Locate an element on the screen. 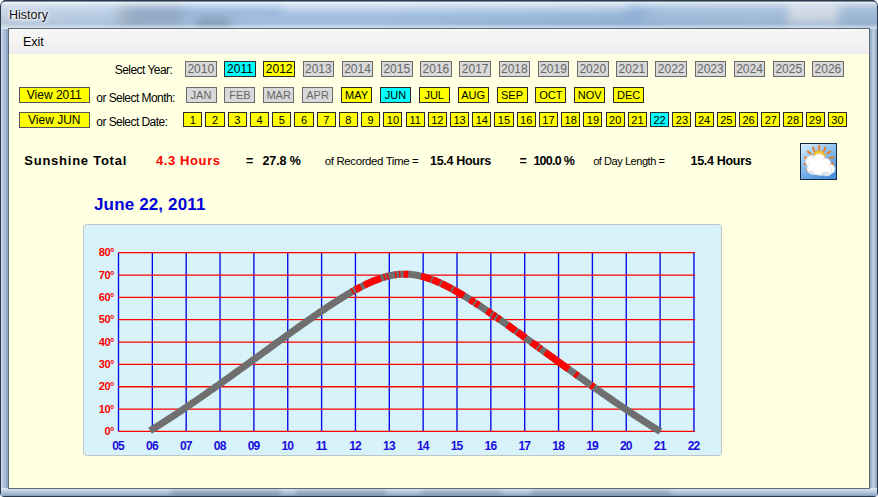  svg-text: 22 is located at coordinates (694, 446).